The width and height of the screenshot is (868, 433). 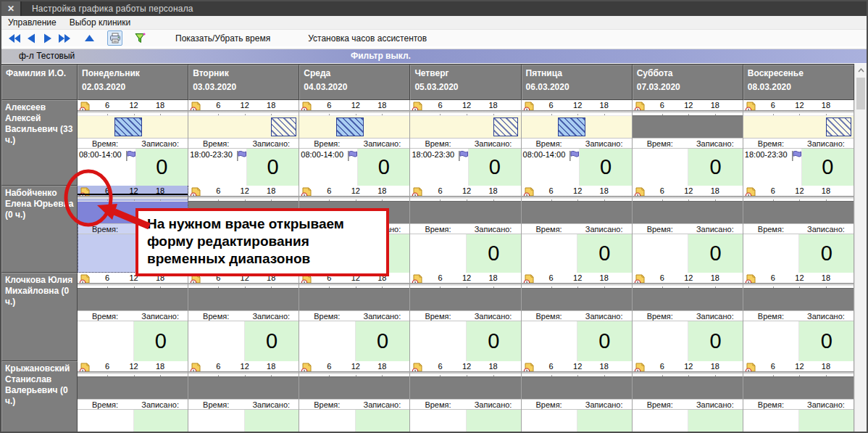 What do you see at coordinates (382, 316) in the screenshot?
I see `booked-label: Записано:` at bounding box center [382, 316].